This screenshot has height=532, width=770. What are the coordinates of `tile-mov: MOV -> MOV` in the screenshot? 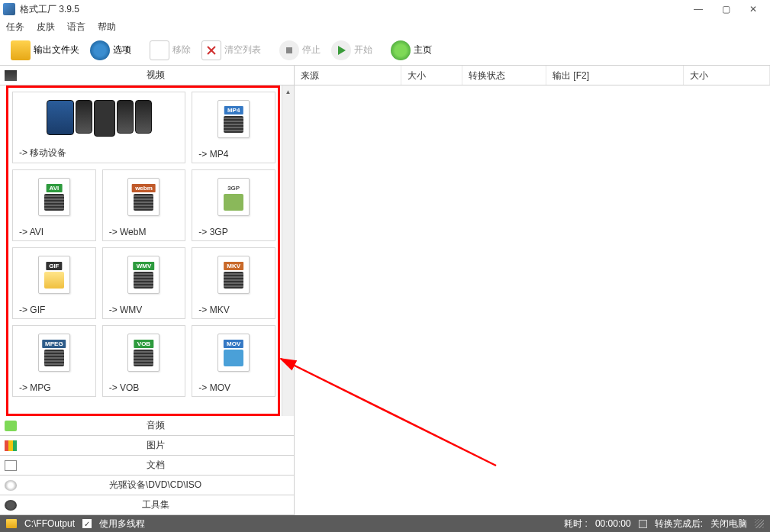 It's located at (234, 361).